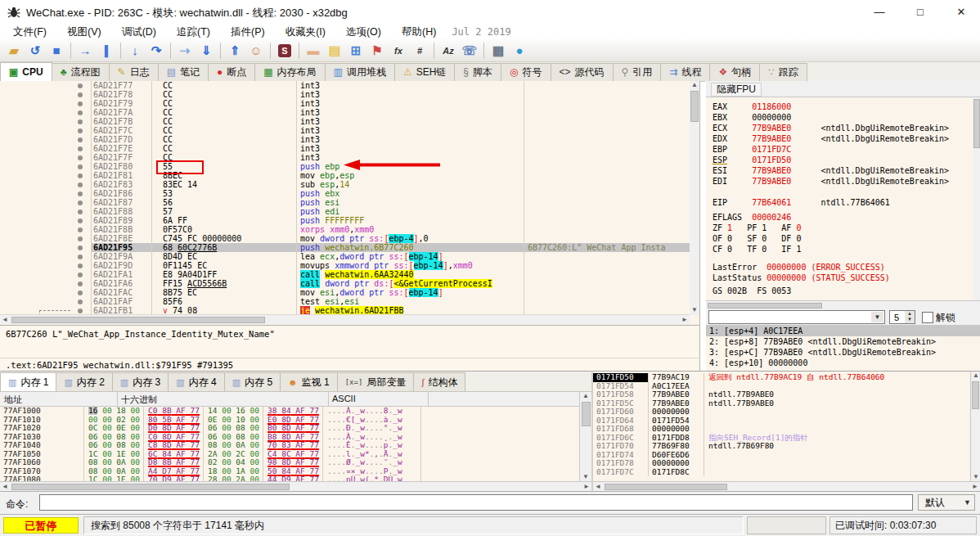  Describe the element at coordinates (782, 412) in the screenshot. I see `stack-row: 0171FD6000000000` at that location.